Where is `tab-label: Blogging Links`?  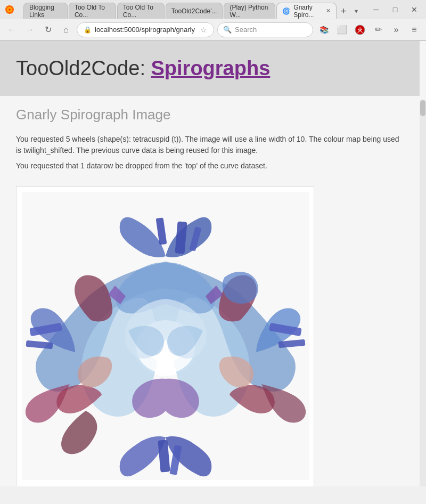
tab-label: Blogging Links is located at coordinates (46, 11).